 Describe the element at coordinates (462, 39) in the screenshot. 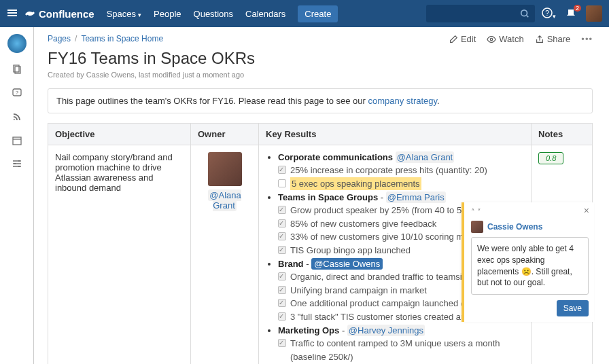

I see `edit-button: Edit` at that location.